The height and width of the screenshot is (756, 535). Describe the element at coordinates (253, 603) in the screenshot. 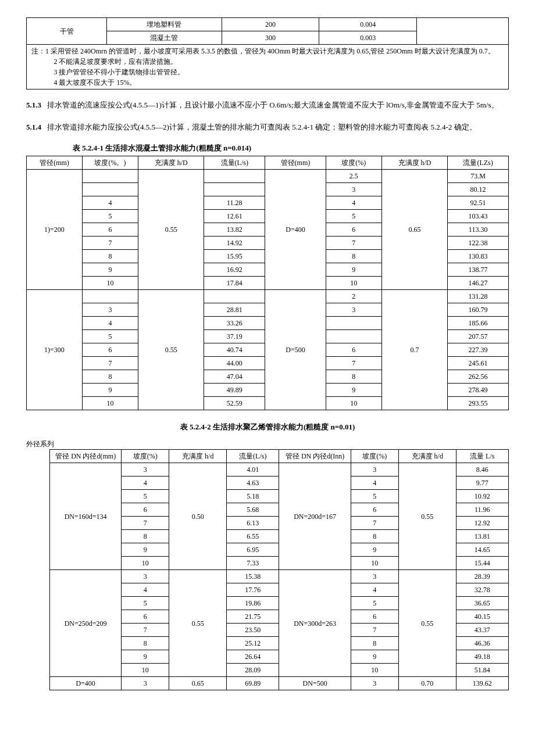

I see `cell: 19.86` at that location.